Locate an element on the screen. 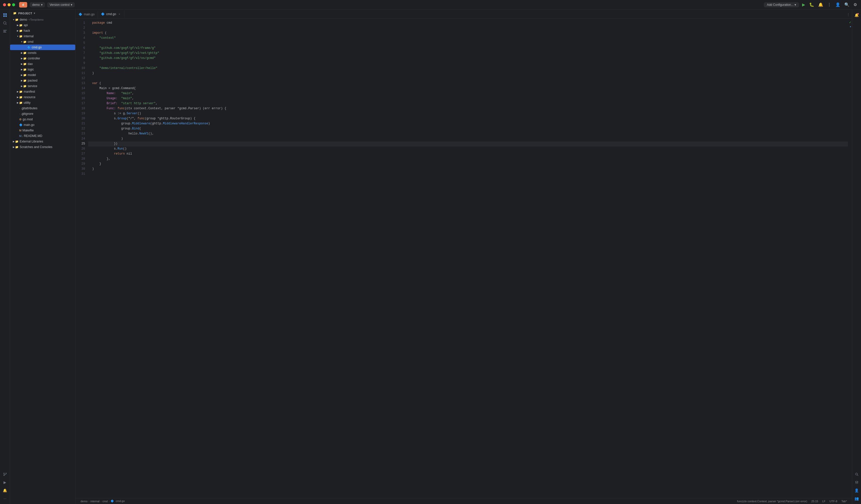  code-line-4: "context" is located at coordinates (468, 38).